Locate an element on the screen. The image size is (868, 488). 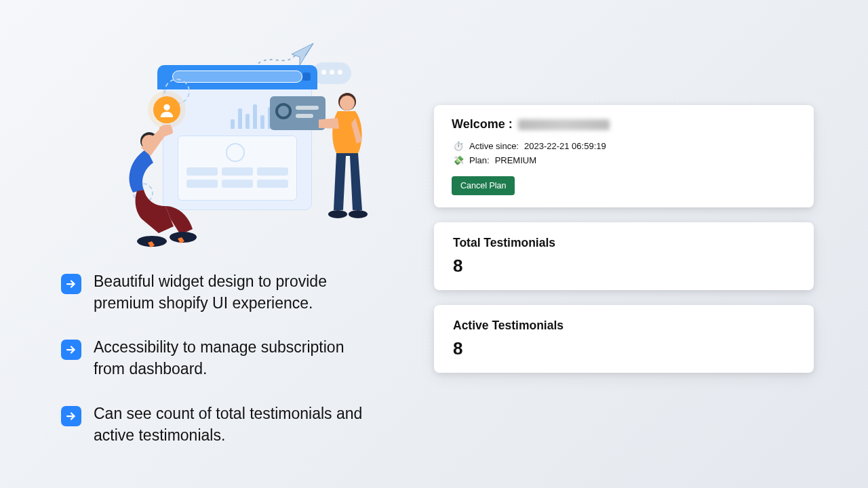
avatar-badge-icon is located at coordinates (167, 110).